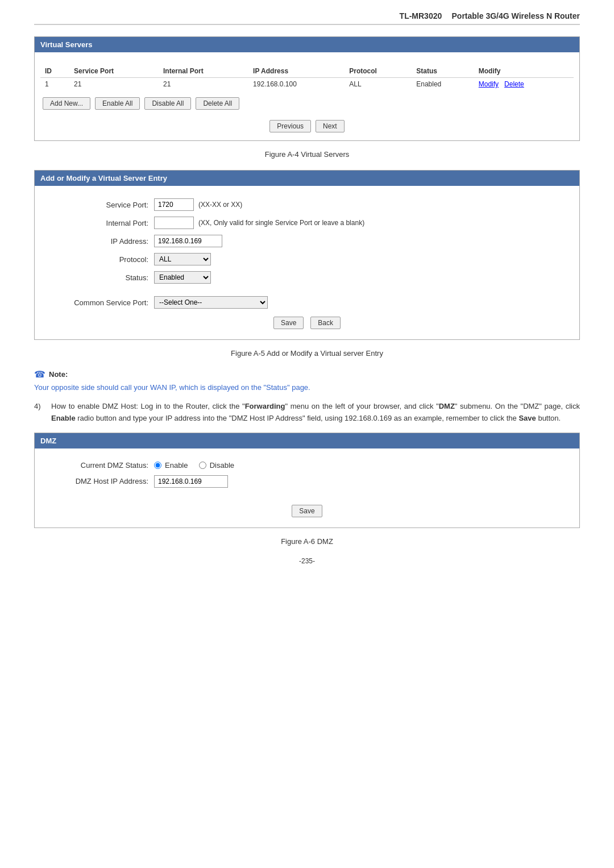 The height and width of the screenshot is (868, 614). I want to click on enable-all-button: Enable All, so click(117, 103).